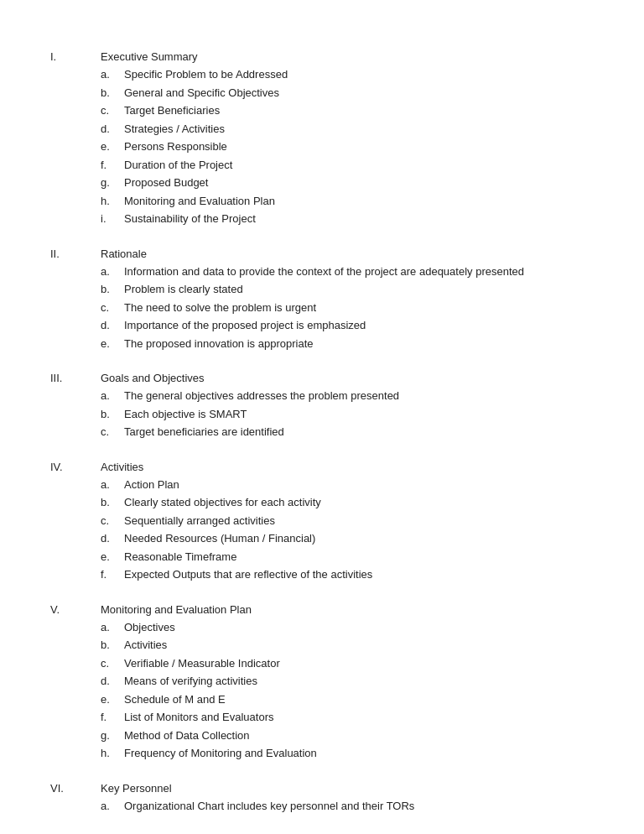 The image size is (644, 834). Describe the element at coordinates (343, 201) in the screenshot. I see `list-item: h.Monitoring and Evaluation Plan` at that location.